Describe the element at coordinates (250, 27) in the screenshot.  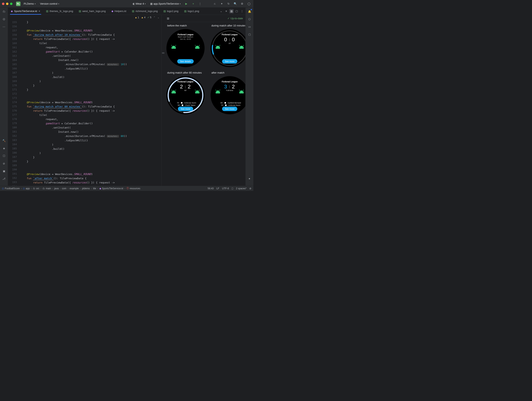
I see `device-manager-icon: ▭` at that location.